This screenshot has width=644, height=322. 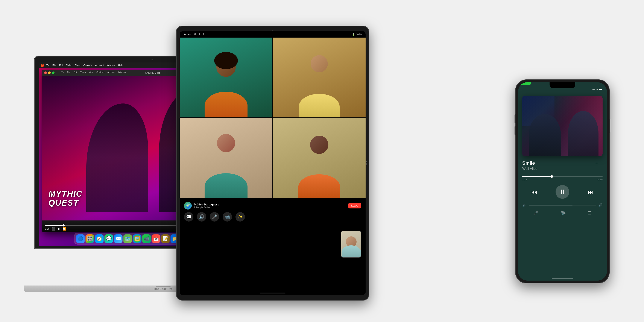 I want to click on dock-finder: 🔵, so click(x=80, y=239).